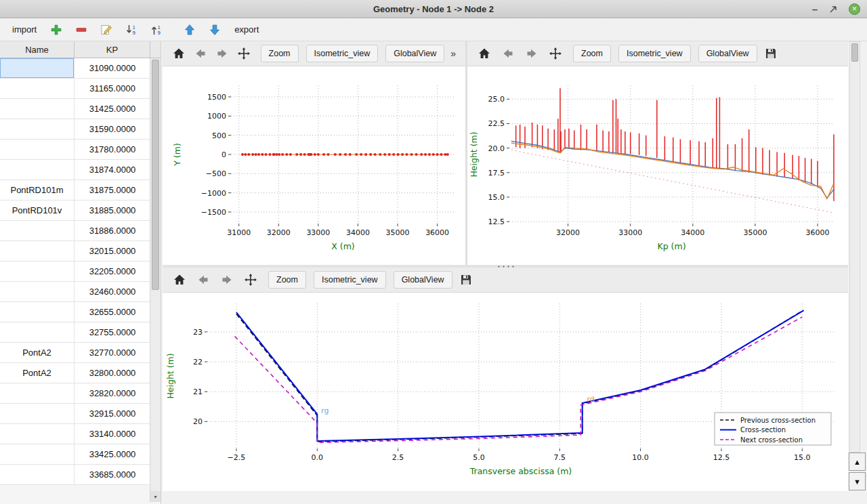 This screenshot has width=867, height=504. What do you see at coordinates (815, 9) in the screenshot?
I see `minimize-button: –` at bounding box center [815, 9].